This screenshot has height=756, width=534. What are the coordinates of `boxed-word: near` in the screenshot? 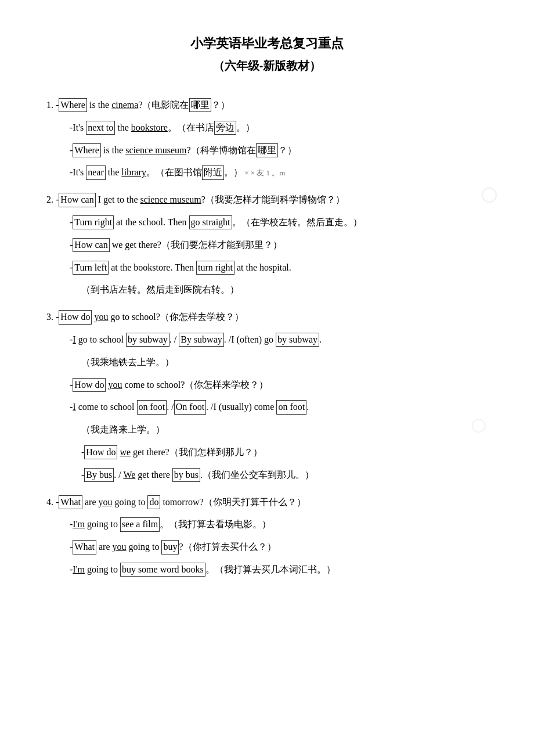 It's located at (96, 172).